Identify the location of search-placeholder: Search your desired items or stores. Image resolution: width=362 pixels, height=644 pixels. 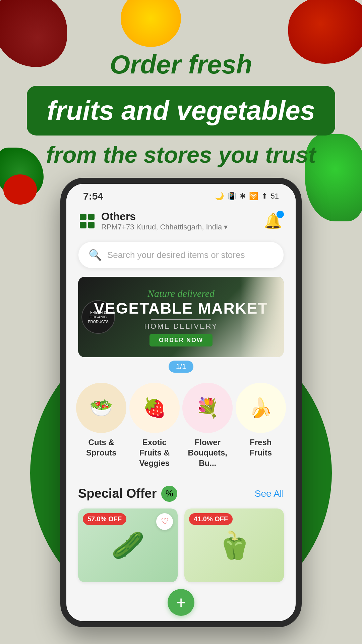
(176, 255).